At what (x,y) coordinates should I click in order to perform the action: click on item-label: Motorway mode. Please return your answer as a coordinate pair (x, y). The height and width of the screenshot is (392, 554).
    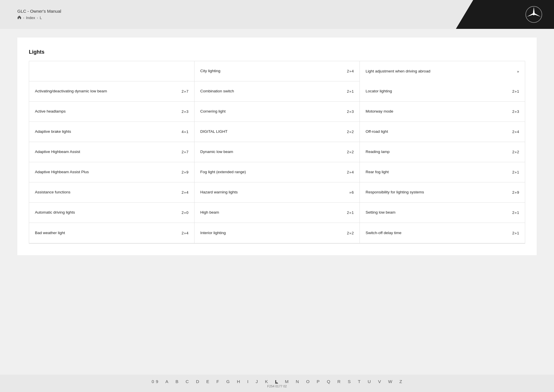
    Looking at the image, I should click on (439, 111).